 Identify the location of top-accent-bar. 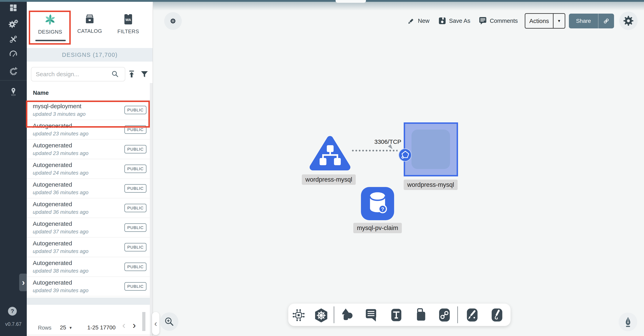
(322, 1).